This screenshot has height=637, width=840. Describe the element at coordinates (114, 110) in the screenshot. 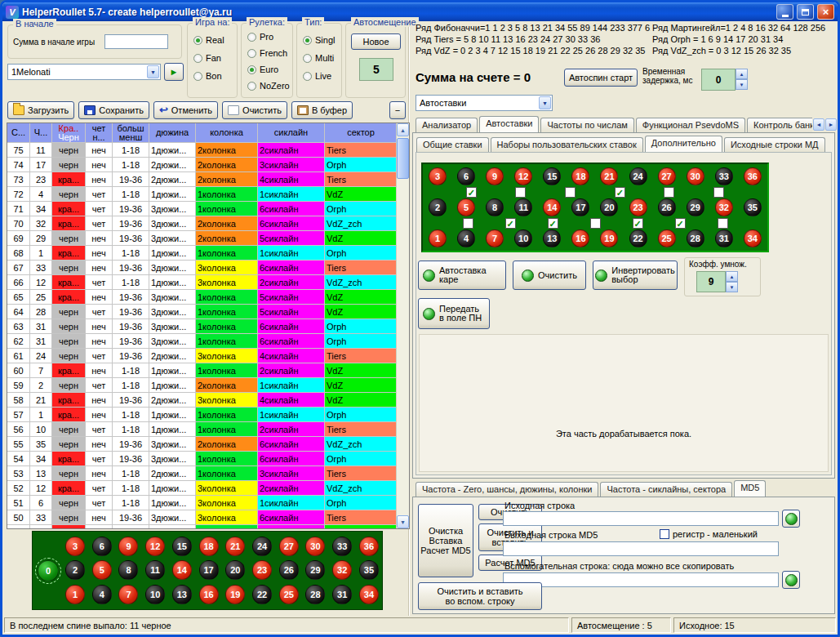

I see `save-button: Сохранить` at that location.